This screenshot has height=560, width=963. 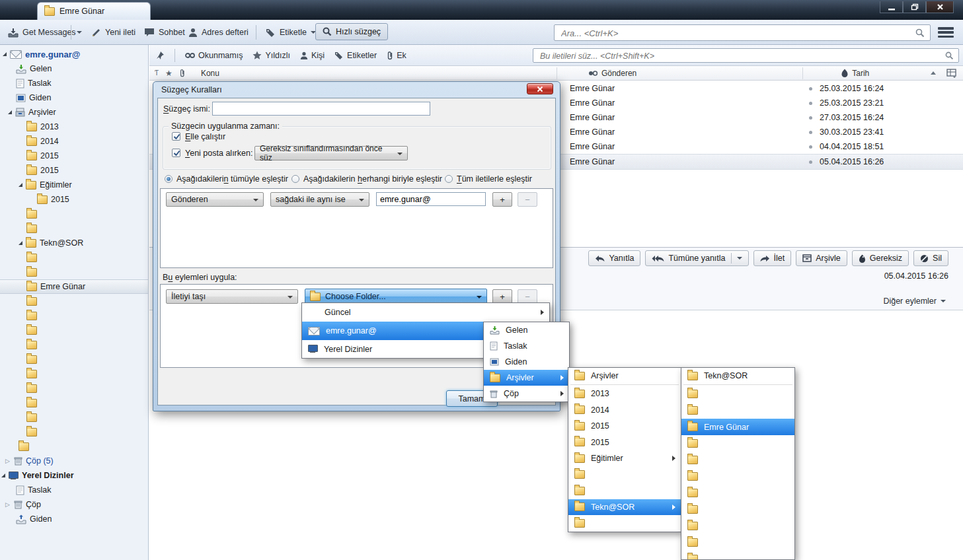 What do you see at coordinates (321, 108) in the screenshot?
I see `filter-name-input` at bounding box center [321, 108].